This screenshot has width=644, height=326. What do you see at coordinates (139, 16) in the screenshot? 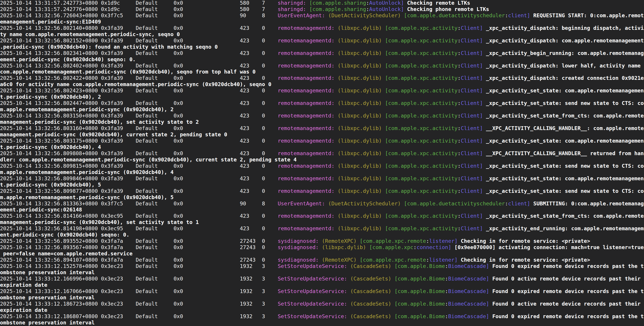
I see `log-segment-metadata-default-text: 2025-10-14 13:32:56.726043+0800 0x3f7c5 …` at bounding box center [139, 16].